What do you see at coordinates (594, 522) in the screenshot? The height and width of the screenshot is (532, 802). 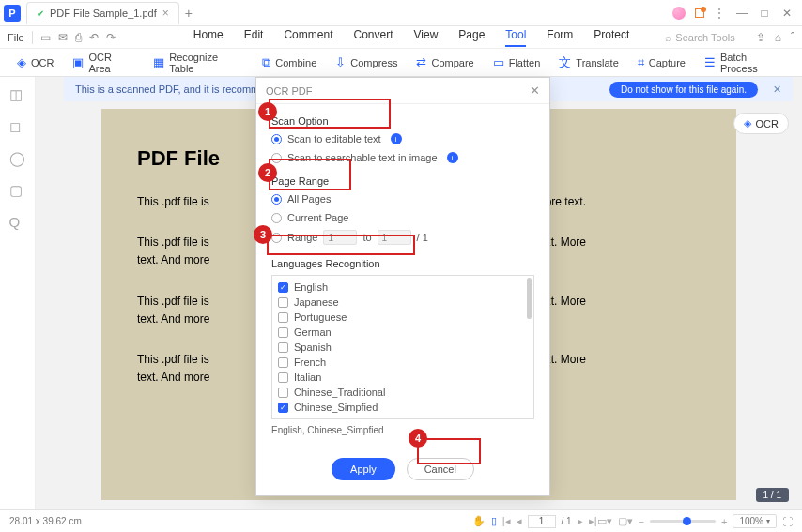 I see `last-page-icon: ▸|` at bounding box center [594, 522].